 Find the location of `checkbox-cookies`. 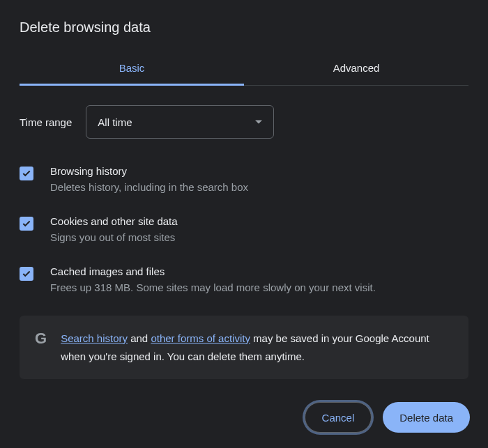

checkbox-cookies is located at coordinates (26, 224).